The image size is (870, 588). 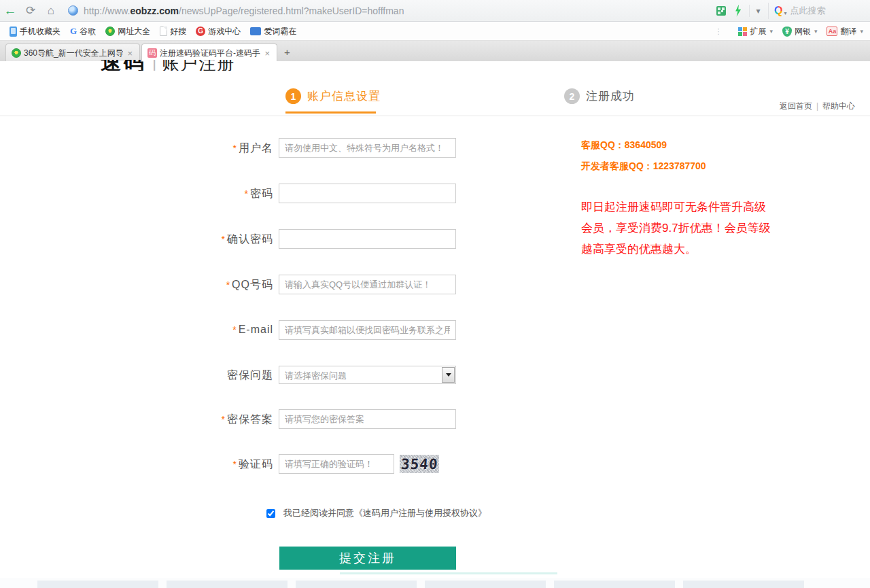 I want to click on address-bar: http://www.eobzz.com/newsUpPage/register…, so click(x=243, y=11).